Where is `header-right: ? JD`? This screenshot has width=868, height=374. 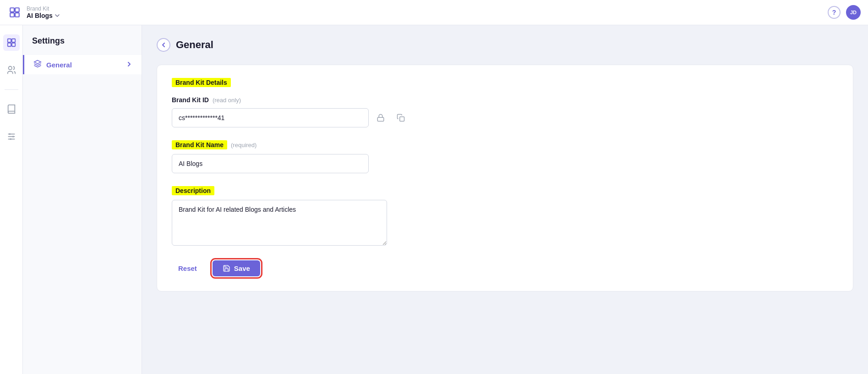
header-right: ? JD is located at coordinates (844, 12).